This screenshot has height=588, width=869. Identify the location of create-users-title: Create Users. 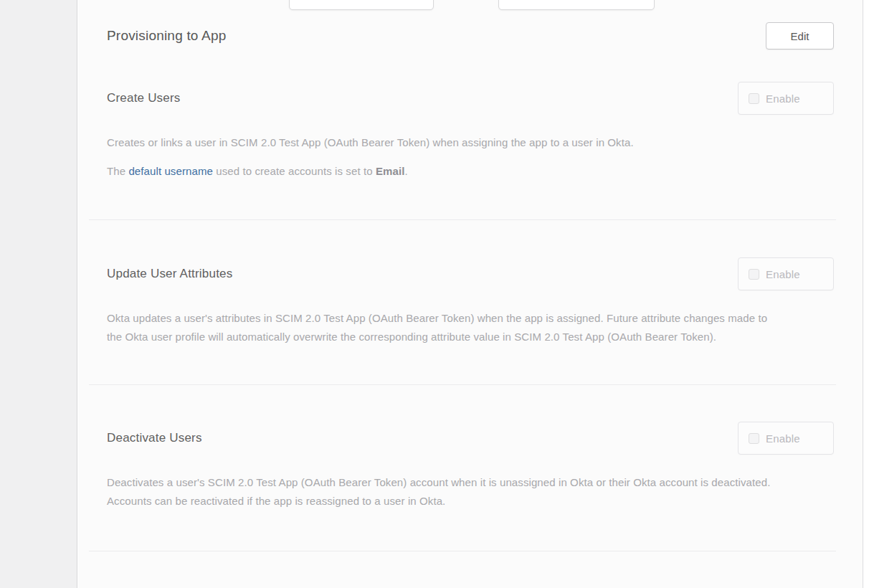
(143, 98).